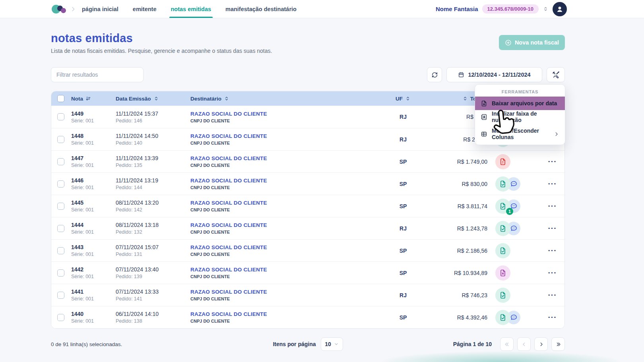 The image size is (644, 362). I want to click on refresh-icon, so click(435, 75).